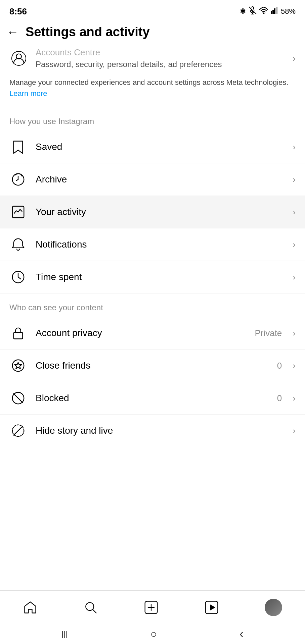 Image resolution: width=305 pixels, height=644 pixels. What do you see at coordinates (152, 76) in the screenshot?
I see `accounts-centre-section: Accounts Centre Password, security, pers…` at bounding box center [152, 76].